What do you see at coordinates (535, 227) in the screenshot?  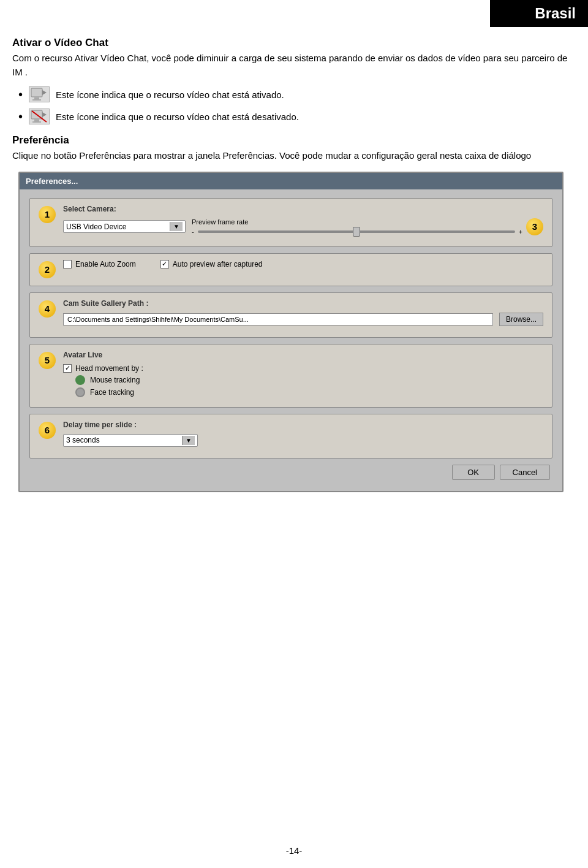 I see `badge-3: 3` at bounding box center [535, 227].